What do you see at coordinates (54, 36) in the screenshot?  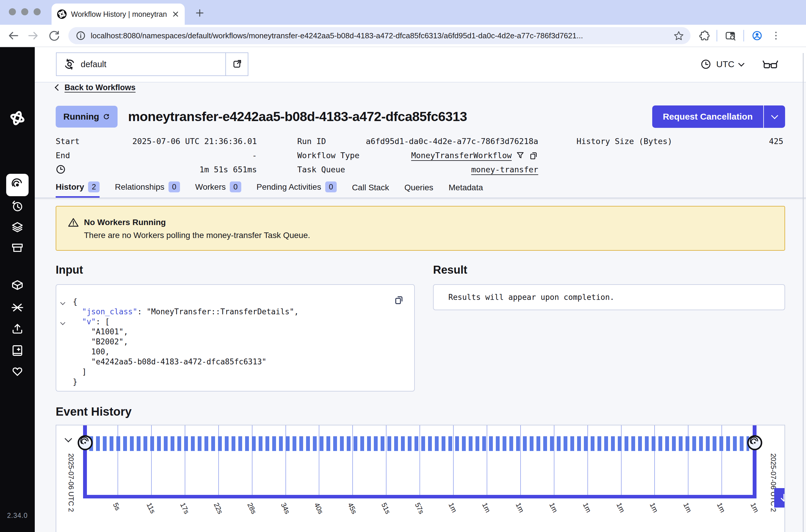 I see `reload-icon` at bounding box center [54, 36].